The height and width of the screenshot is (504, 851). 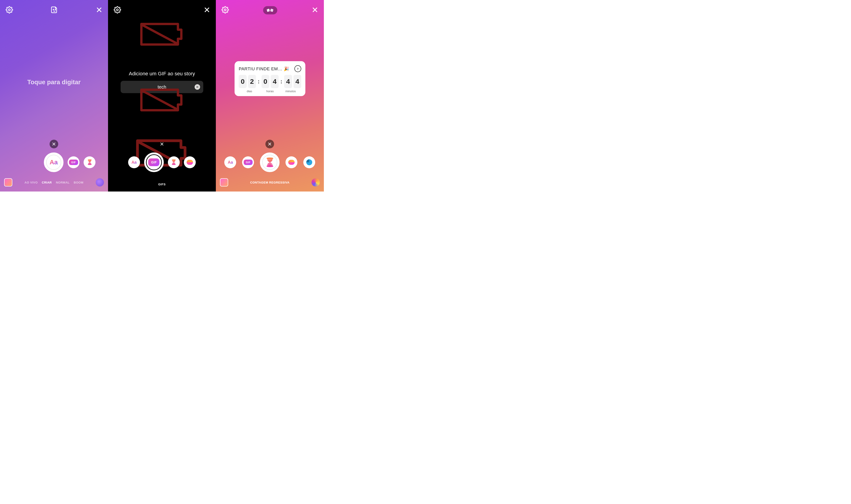 I want to click on clear-search-button, so click(x=197, y=87).